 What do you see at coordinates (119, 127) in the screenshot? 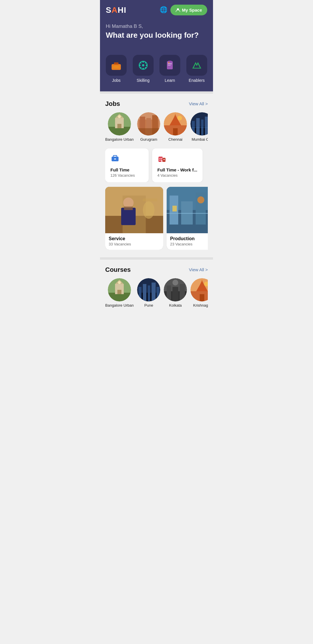
I see `city-item-bangalore: Bangalore Urban` at bounding box center [119, 127].